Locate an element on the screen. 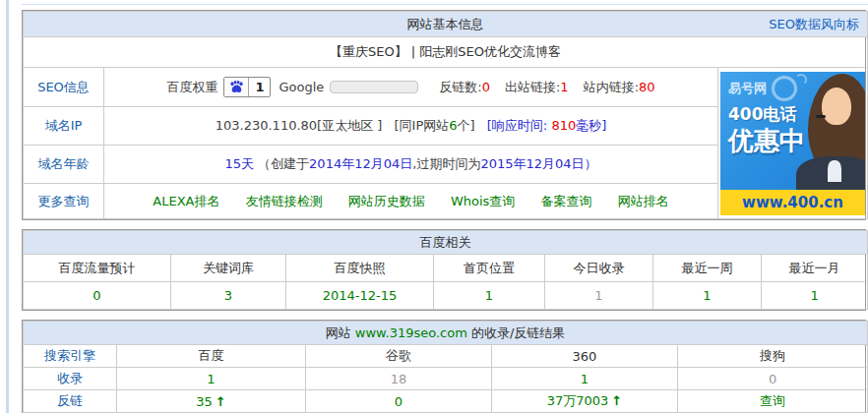 This screenshot has height=413, width=868. link-whois-query: Whois查询 is located at coordinates (482, 201).